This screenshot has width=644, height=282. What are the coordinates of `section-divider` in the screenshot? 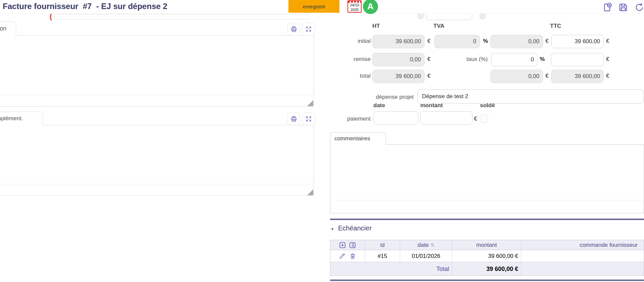 It's located at (487, 219).